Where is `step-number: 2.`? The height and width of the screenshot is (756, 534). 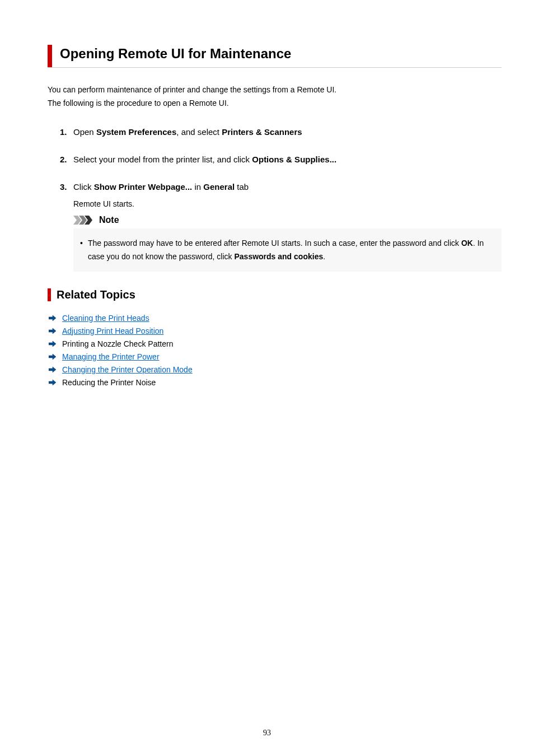
step-number: 2. is located at coordinates (67, 159).